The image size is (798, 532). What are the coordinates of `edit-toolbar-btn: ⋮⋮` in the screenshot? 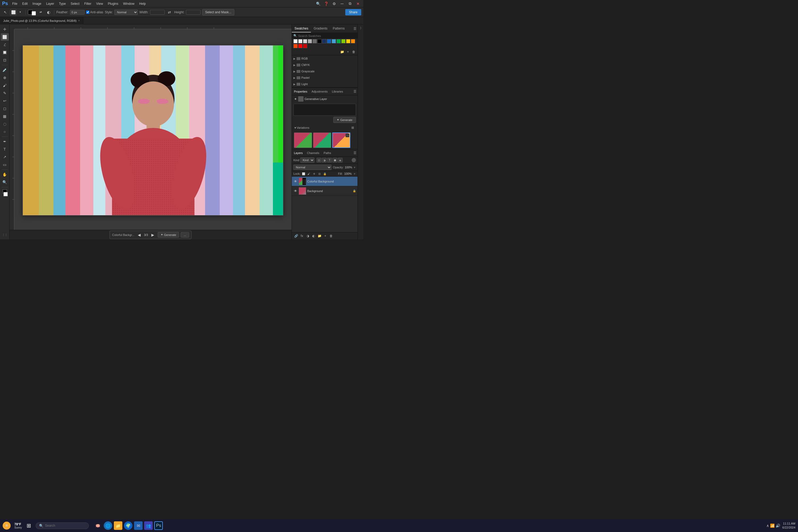 It's located at (5, 235).